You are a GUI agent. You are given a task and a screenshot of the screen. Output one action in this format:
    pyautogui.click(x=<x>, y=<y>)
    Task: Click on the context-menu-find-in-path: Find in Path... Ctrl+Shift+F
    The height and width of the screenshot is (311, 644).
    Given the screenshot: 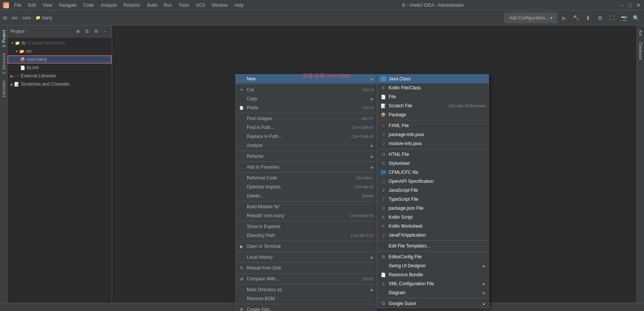 What is the action you would take?
    pyautogui.click(x=306, y=127)
    